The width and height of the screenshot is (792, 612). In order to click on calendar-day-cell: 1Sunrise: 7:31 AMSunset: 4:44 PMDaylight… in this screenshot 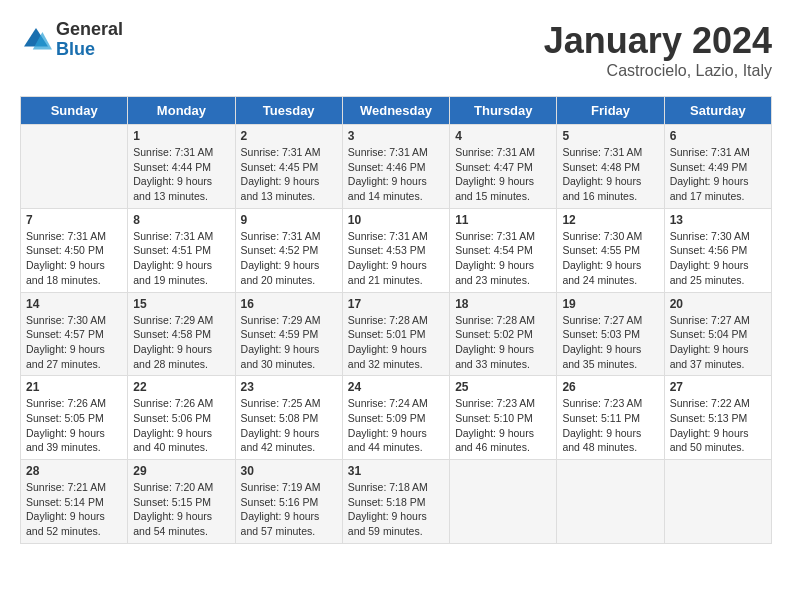, I will do `click(182, 167)`.